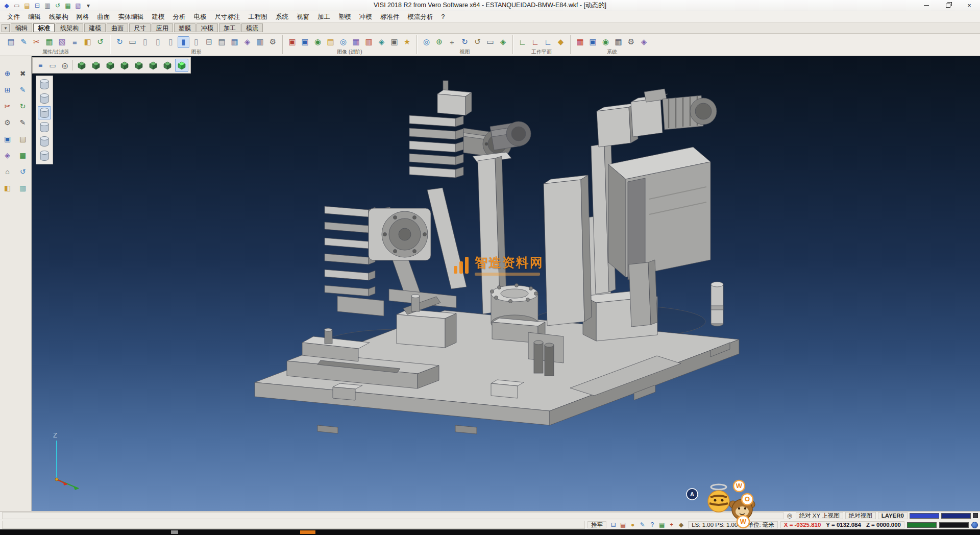  What do you see at coordinates (235, 42) in the screenshot?
I see `grid-display-icon: ▦` at bounding box center [235, 42].